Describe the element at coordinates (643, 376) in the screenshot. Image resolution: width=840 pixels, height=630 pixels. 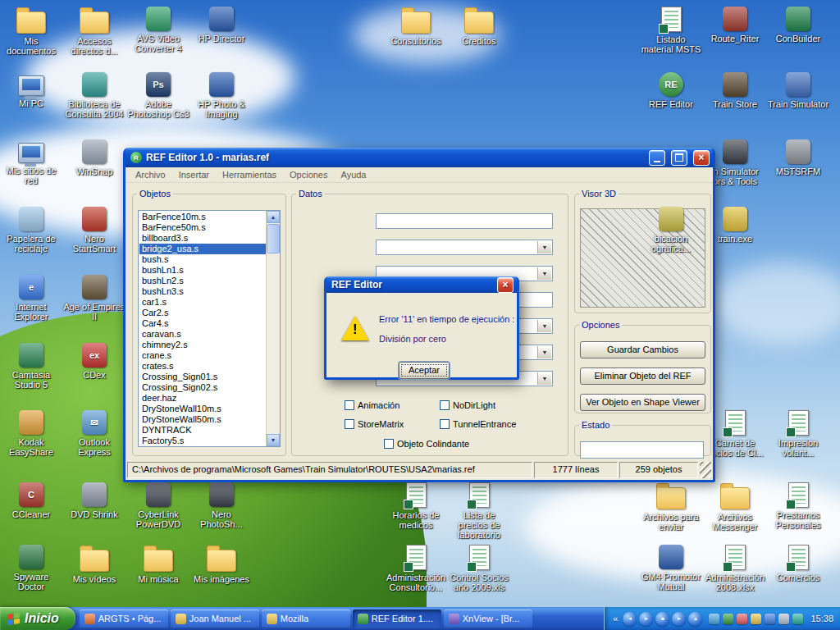
I see `eliminar-objeto-del-ref-button: Eliminar Objeto del REF` at that location.